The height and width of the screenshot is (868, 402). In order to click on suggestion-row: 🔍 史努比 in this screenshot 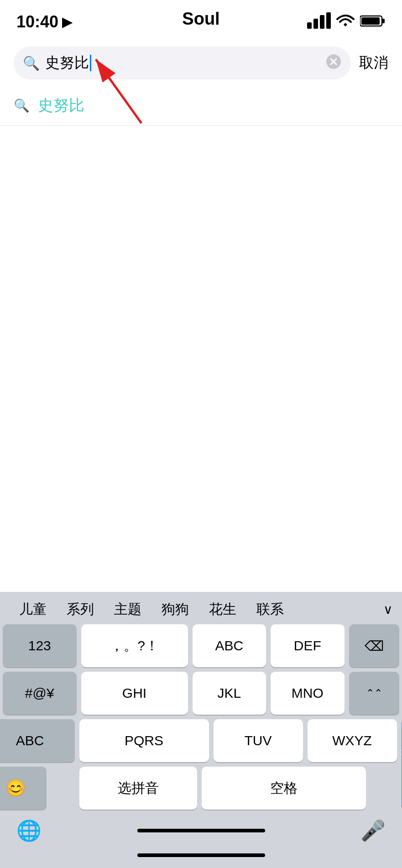, I will do `click(201, 106)`.